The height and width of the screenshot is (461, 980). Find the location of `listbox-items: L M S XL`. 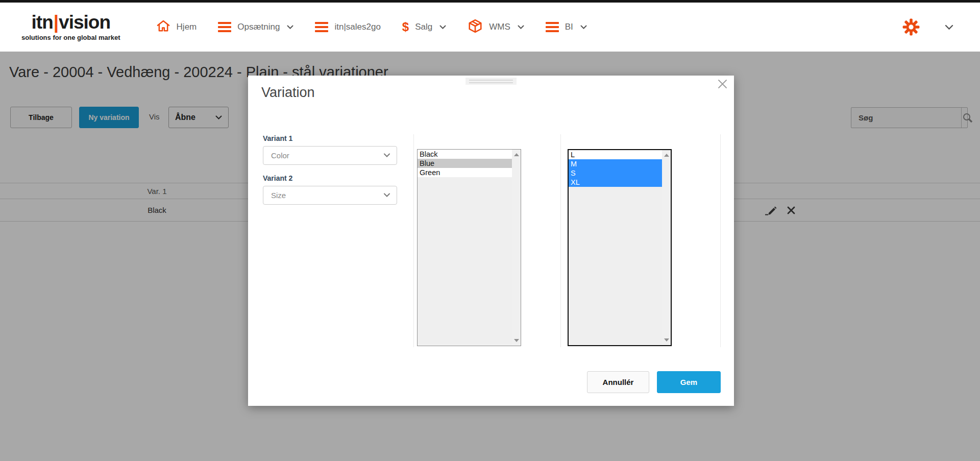

listbox-items: L M S XL is located at coordinates (616, 168).